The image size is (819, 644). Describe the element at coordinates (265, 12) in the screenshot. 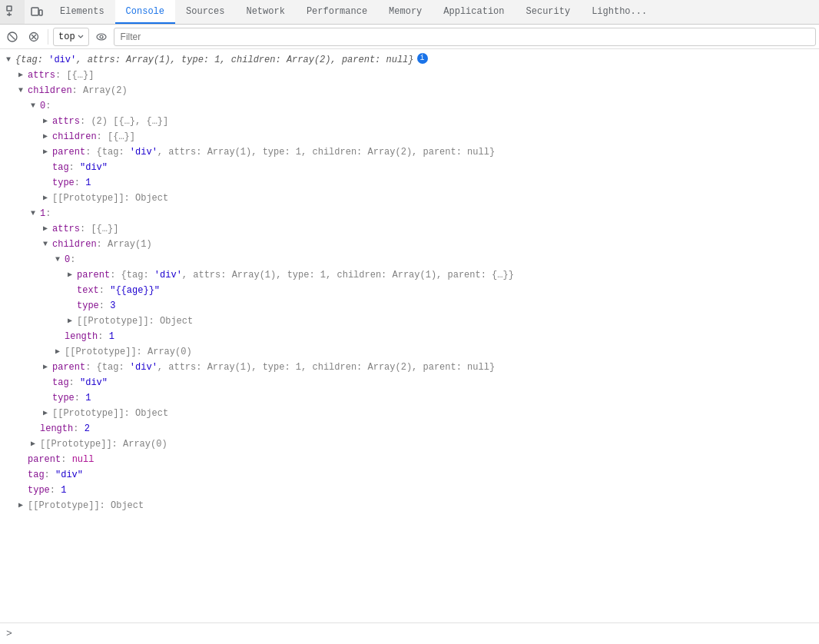

I see `tab-network: Network` at that location.